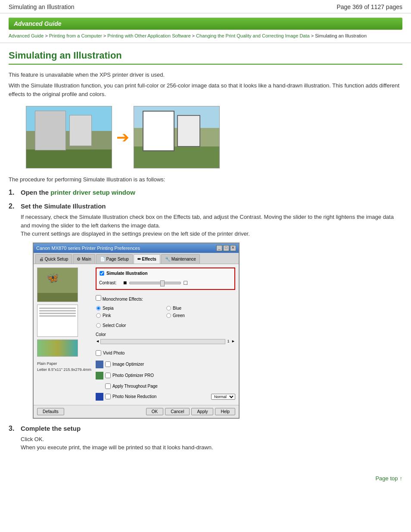 The width and height of the screenshot is (411, 532). Describe the element at coordinates (98, 325) in the screenshot. I see `radio-select-color-input` at that location.